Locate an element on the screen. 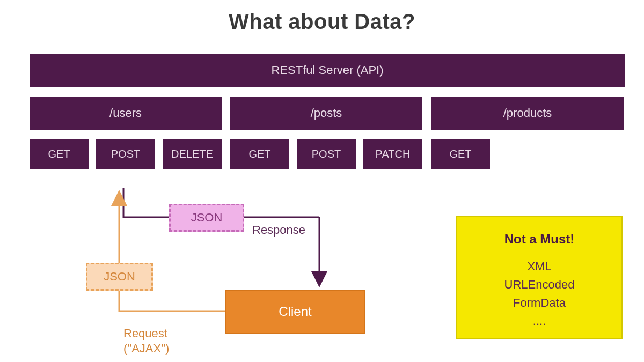 This screenshot has height=362, width=644. route-posts: /posts is located at coordinates (326, 113).